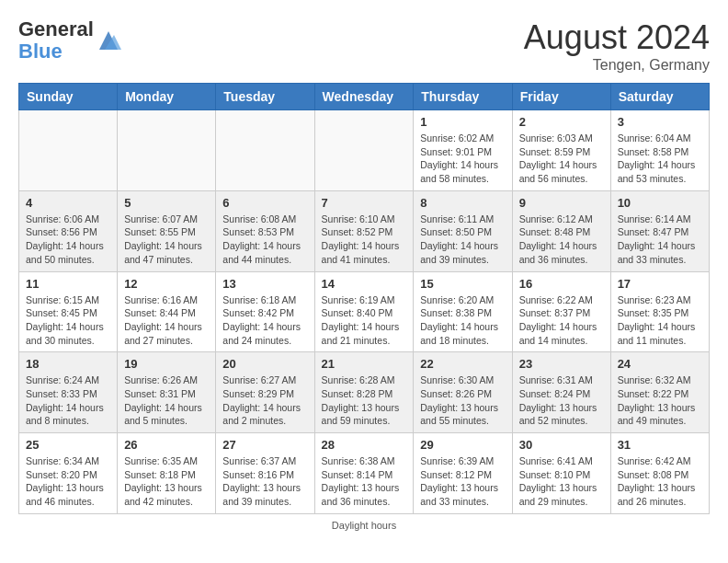 Image resolution: width=728 pixels, height=563 pixels. Describe the element at coordinates (562, 202) in the screenshot. I see `day-number: 9` at that location.